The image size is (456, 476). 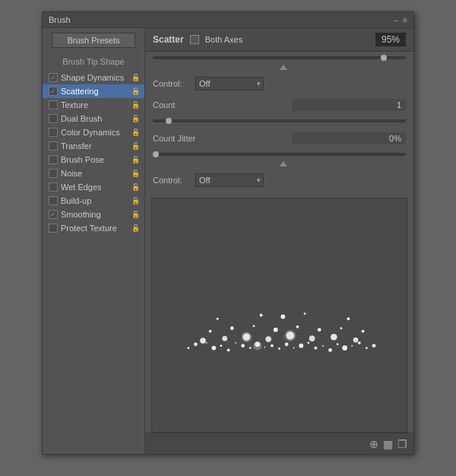 I want to click on sidebar-item-transfer: Transfer🔓, so click(x=93, y=146).